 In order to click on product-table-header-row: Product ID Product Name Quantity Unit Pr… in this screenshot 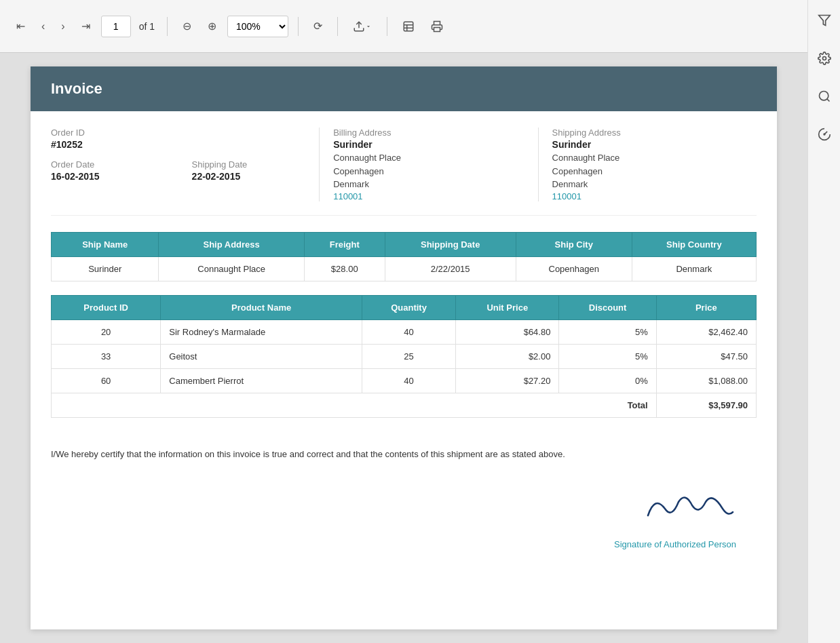, I will do `click(404, 307)`.